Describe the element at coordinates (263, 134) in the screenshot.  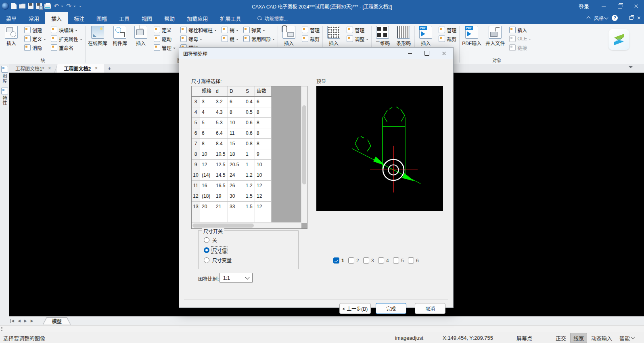
I see `cell-5: 8` at that location.